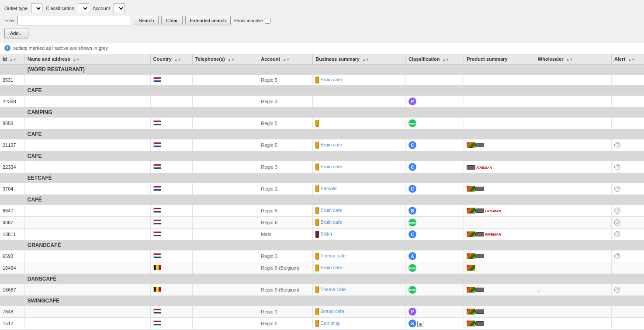  I want to click on col-header-country: Country ▲▼, so click(171, 59).